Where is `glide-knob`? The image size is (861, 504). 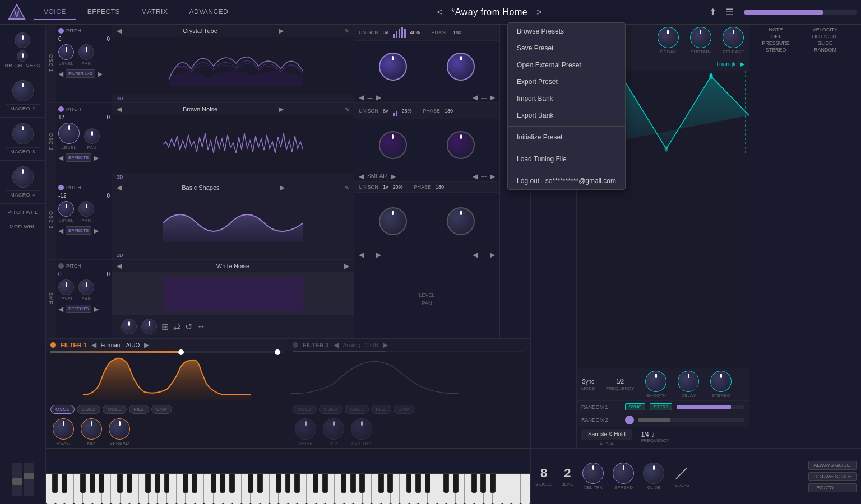
glide-knob is located at coordinates (654, 473).